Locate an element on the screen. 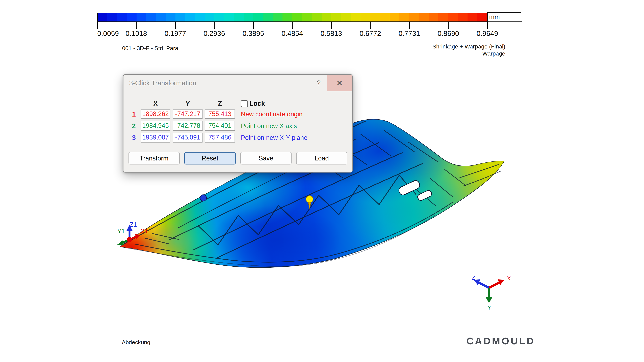 The image size is (644, 362). close-button: ✕ is located at coordinates (340, 83).